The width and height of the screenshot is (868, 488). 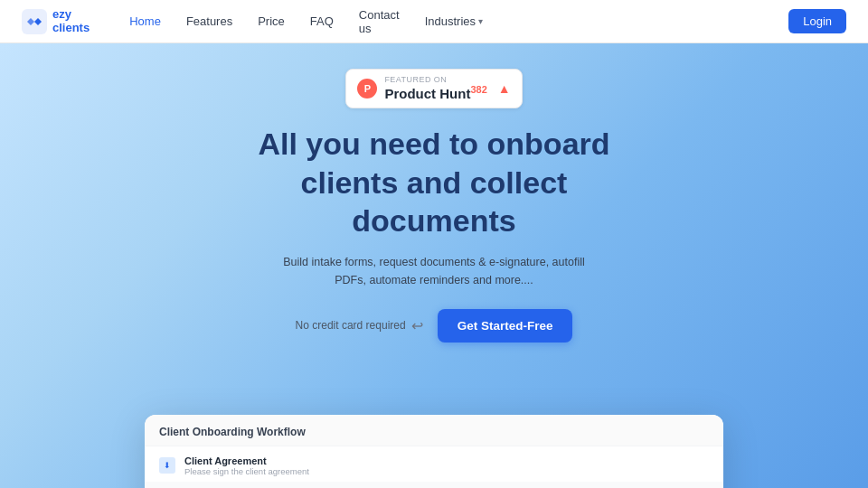 What do you see at coordinates (434, 271) in the screenshot?
I see `hero-subtext: Build intake forms, request documents & …` at bounding box center [434, 271].